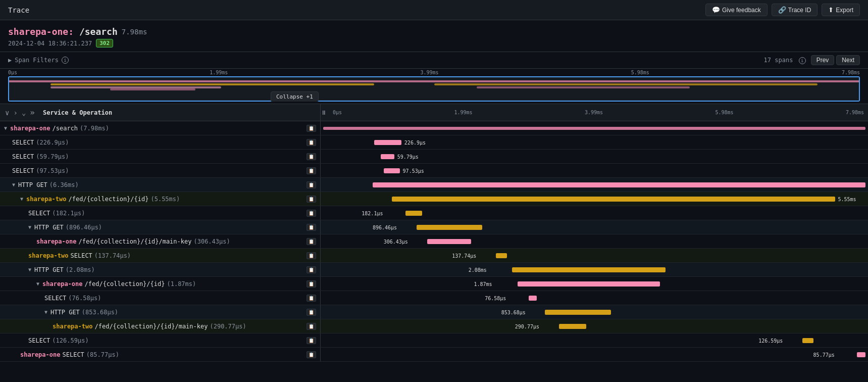 Image resolution: width=868 pixels, height=382 pixels. Describe the element at coordinates (831, 10) in the screenshot. I see `export-icon: ⬆` at that location.